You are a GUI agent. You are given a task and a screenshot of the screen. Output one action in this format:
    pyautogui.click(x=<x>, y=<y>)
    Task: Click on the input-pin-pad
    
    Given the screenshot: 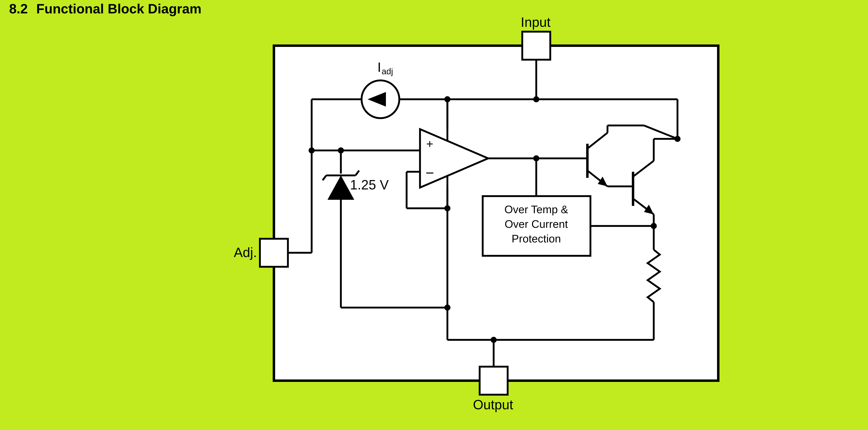 What is the action you would take?
    pyautogui.click(x=536, y=46)
    